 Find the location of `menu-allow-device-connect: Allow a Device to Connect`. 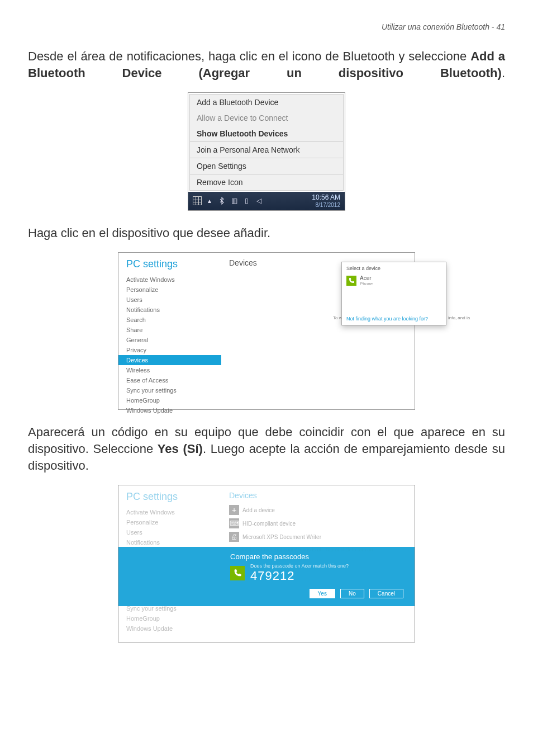

menu-allow-device-connect: Allow a Device to Connect is located at coordinates (266, 118).